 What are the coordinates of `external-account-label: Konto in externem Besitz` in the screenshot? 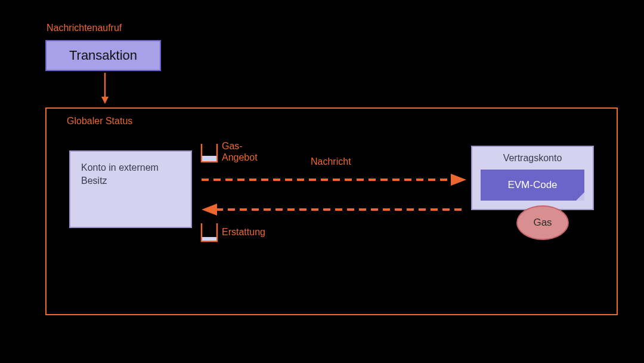 It's located at (120, 174).